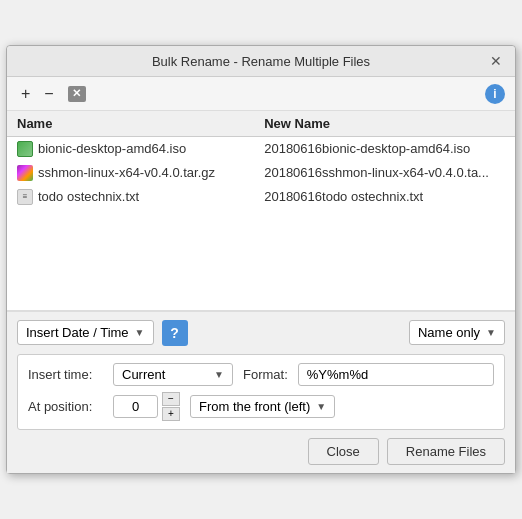 This screenshot has width=522, height=519. What do you see at coordinates (384, 197) in the screenshot?
I see `file-new-name: 20180616todo ostechnix.txt` at bounding box center [384, 197].